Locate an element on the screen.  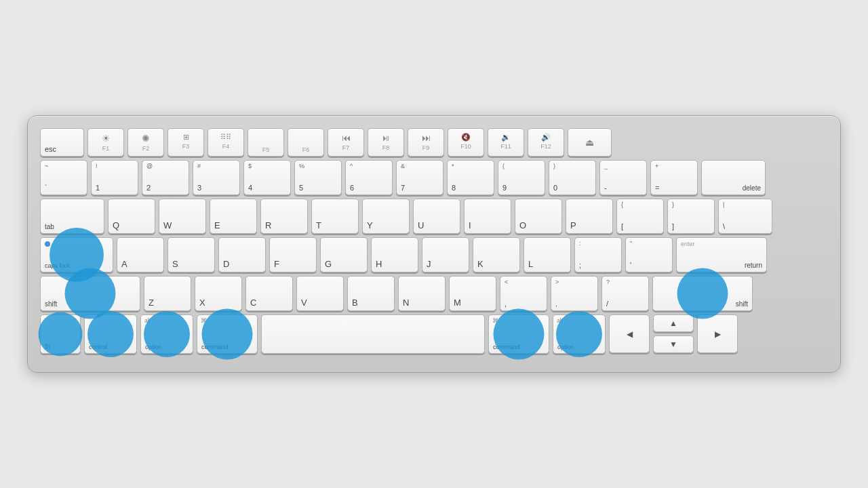
key-equals: + = is located at coordinates (674, 178).